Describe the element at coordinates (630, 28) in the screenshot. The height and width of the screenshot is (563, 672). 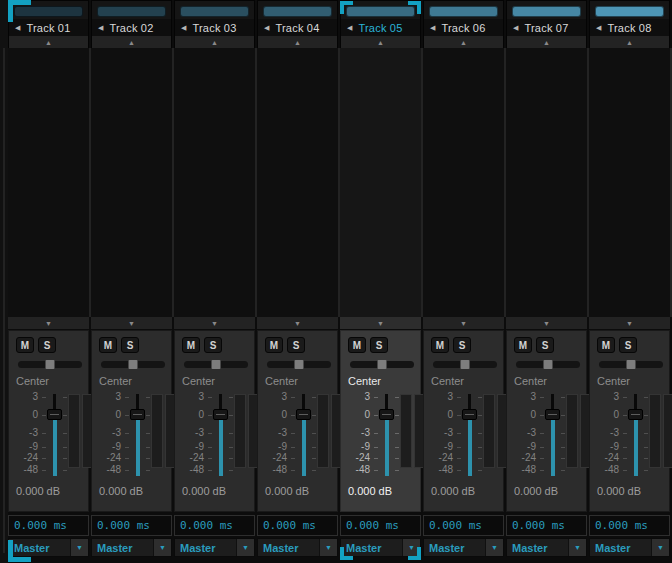
I see `track-name: Track 08` at that location.